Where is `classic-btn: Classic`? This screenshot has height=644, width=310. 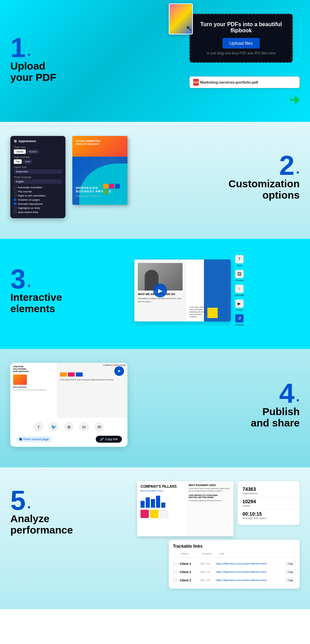
classic-btn: Classic is located at coordinates (20, 151).